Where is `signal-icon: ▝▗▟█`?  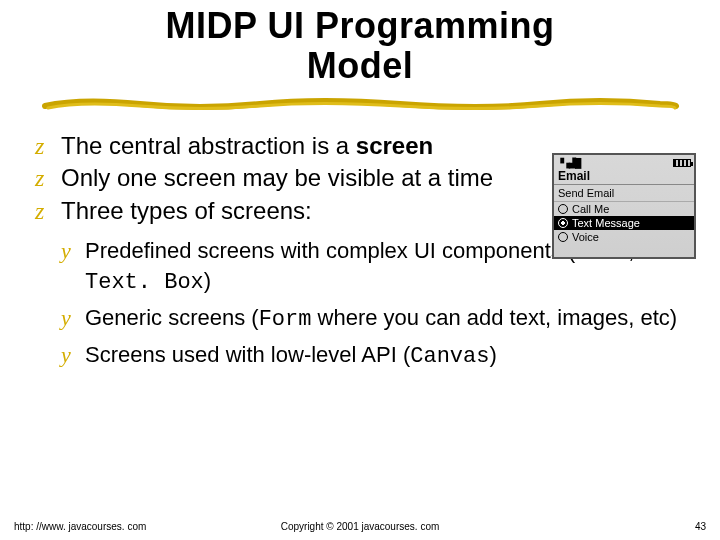 signal-icon: ▝▗▟█ is located at coordinates (568, 163).